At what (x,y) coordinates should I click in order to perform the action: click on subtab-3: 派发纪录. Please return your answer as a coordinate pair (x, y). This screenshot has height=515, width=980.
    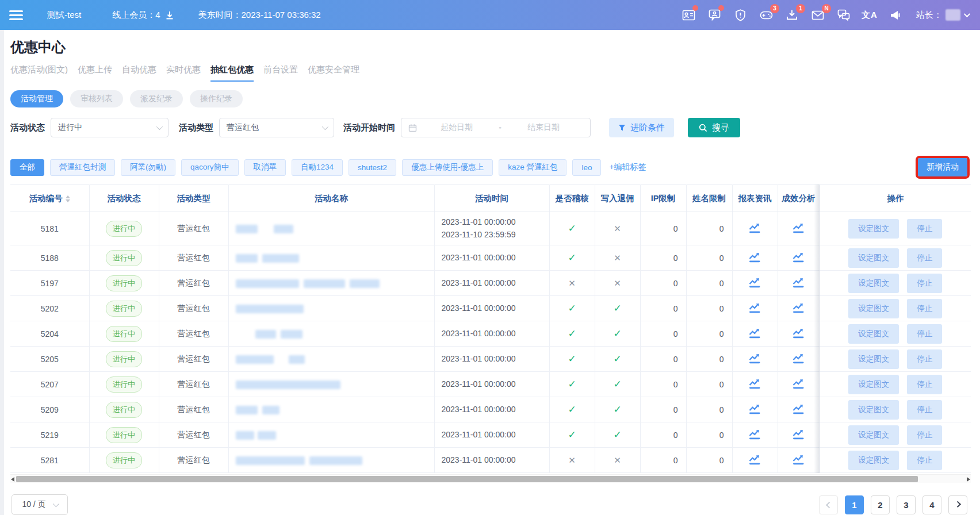
    Looking at the image, I should click on (156, 99).